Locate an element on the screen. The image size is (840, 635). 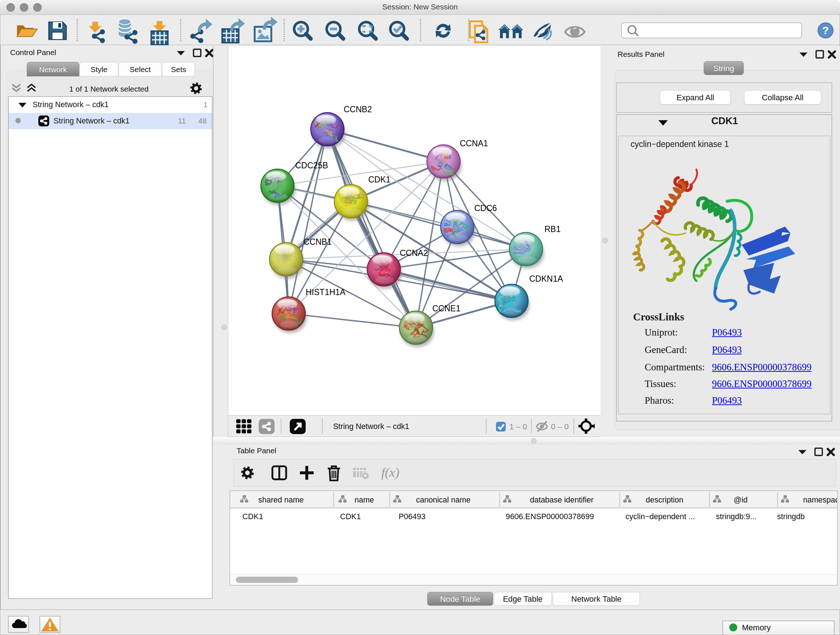
svg-text: CCNB1 is located at coordinates (317, 242).